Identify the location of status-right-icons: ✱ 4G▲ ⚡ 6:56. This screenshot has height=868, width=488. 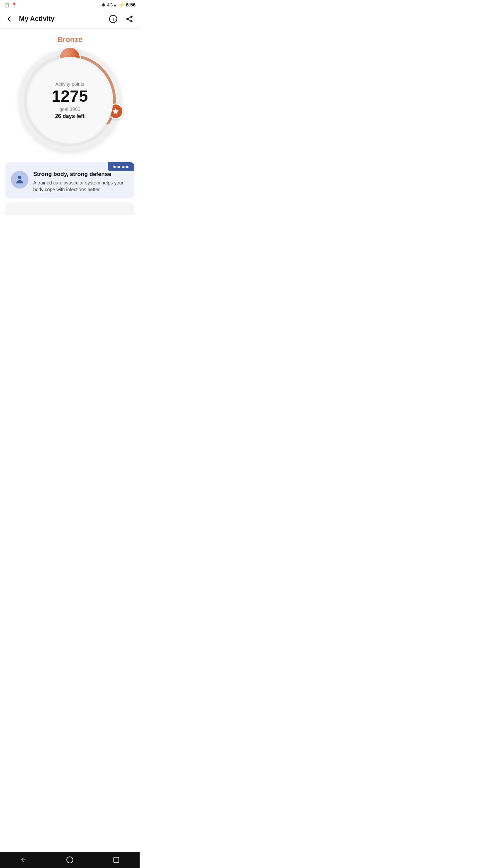
(119, 5).